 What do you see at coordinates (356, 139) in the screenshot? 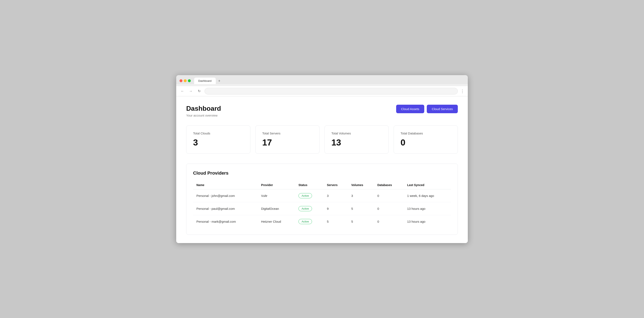
I see `stat-card: Total Volumes 13` at bounding box center [356, 139].